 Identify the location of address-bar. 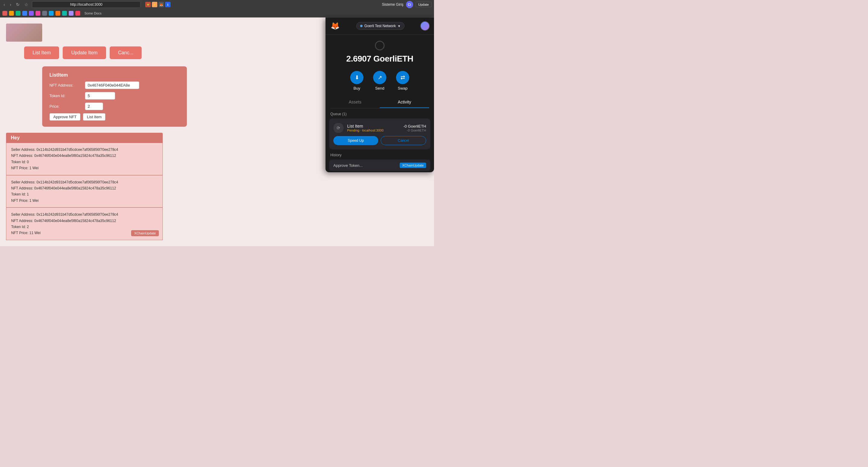
(86, 5).